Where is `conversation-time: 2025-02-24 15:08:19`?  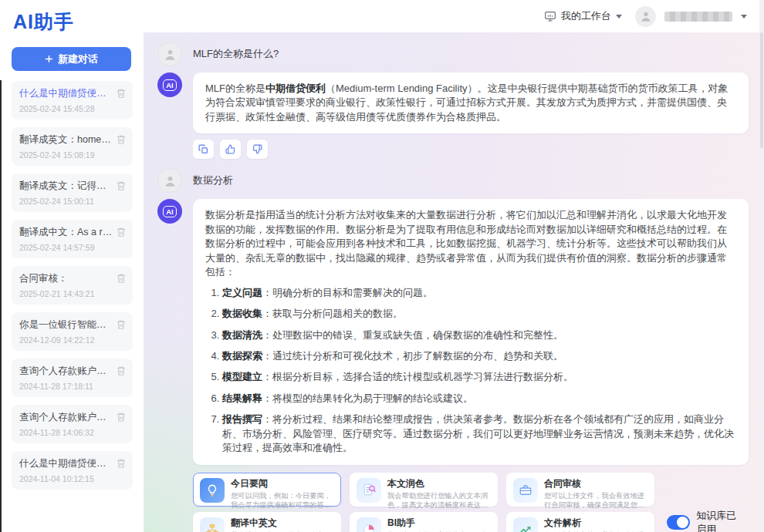
conversation-time: 2025-02-24 15:08:19 is located at coordinates (66, 155).